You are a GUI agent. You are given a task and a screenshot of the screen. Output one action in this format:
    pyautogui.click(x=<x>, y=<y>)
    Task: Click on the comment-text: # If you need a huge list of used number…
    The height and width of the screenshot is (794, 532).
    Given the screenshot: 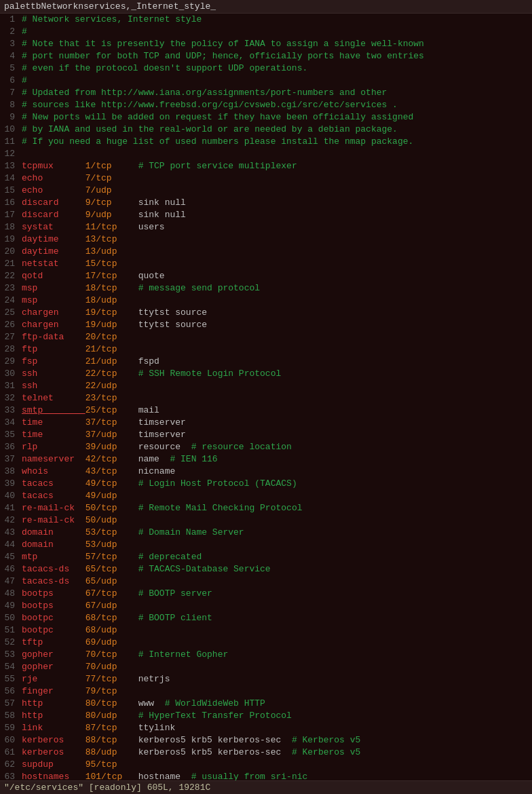 What is the action you would take?
    pyautogui.click(x=217, y=141)
    